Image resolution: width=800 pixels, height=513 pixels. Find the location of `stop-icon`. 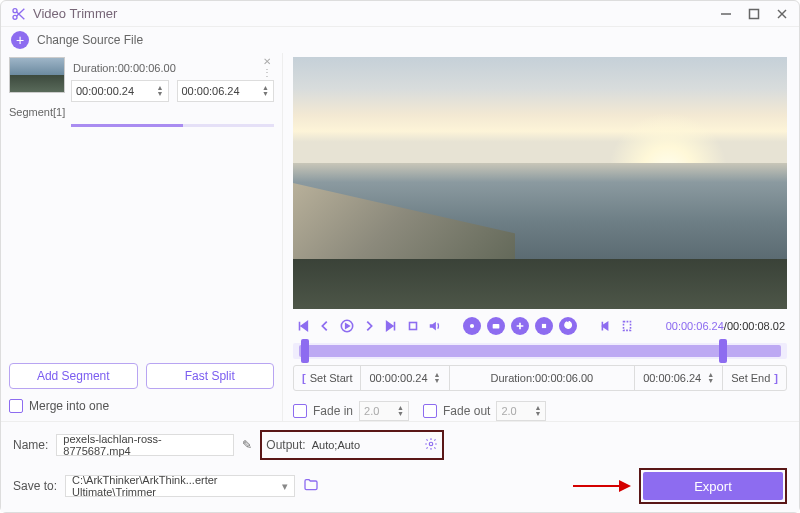

stop-icon is located at coordinates (413, 326).